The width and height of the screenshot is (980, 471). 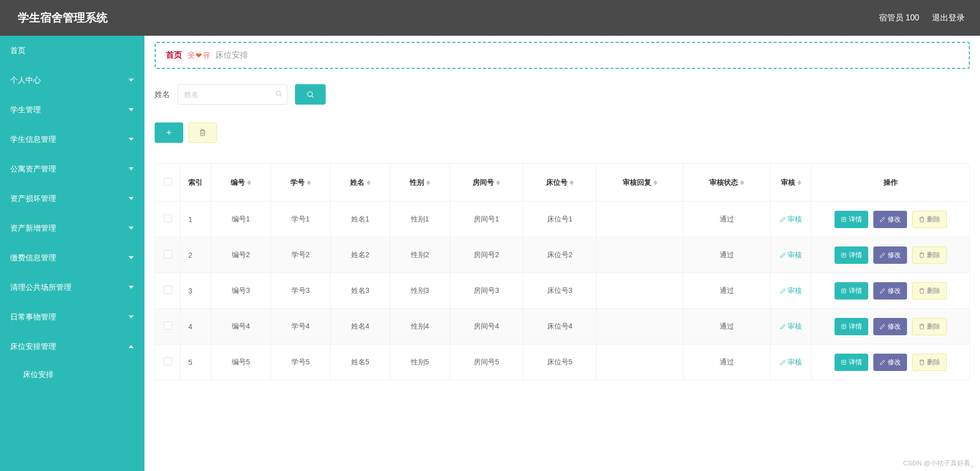 What do you see at coordinates (948, 18) in the screenshot?
I see `logout-link: 退出登录` at bounding box center [948, 18].